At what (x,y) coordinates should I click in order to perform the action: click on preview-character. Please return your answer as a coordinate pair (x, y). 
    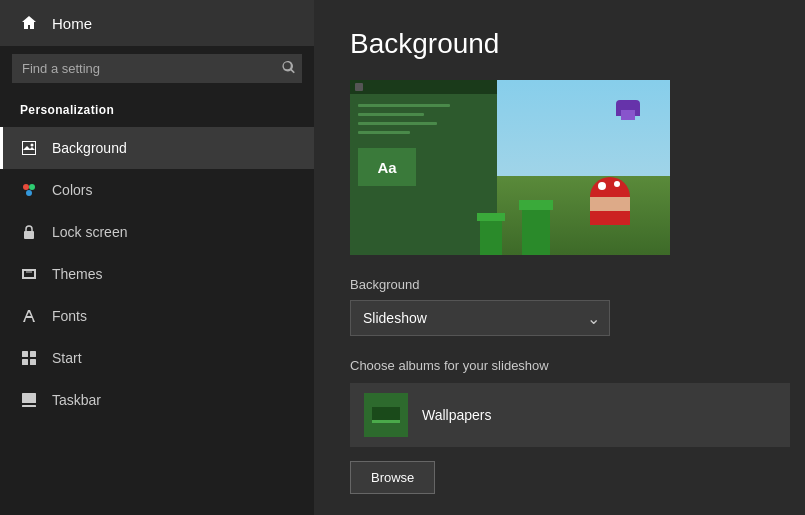
    Looking at the image, I should click on (610, 202).